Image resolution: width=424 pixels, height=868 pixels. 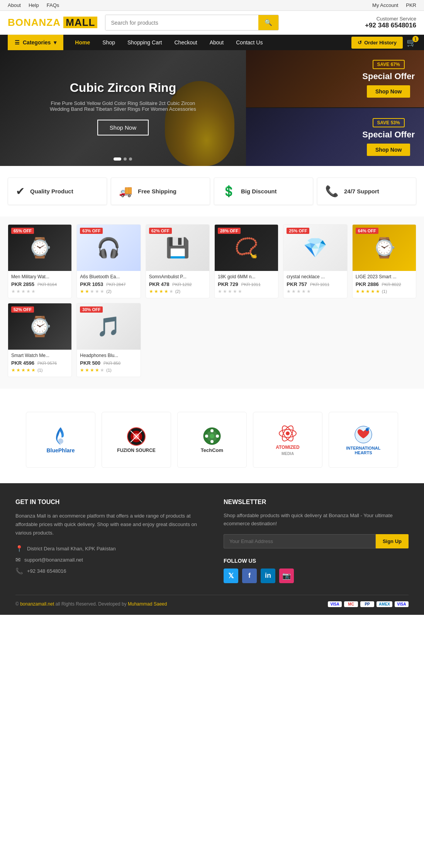 I want to click on hero-shop-now-button: Shop Now, so click(x=123, y=127).